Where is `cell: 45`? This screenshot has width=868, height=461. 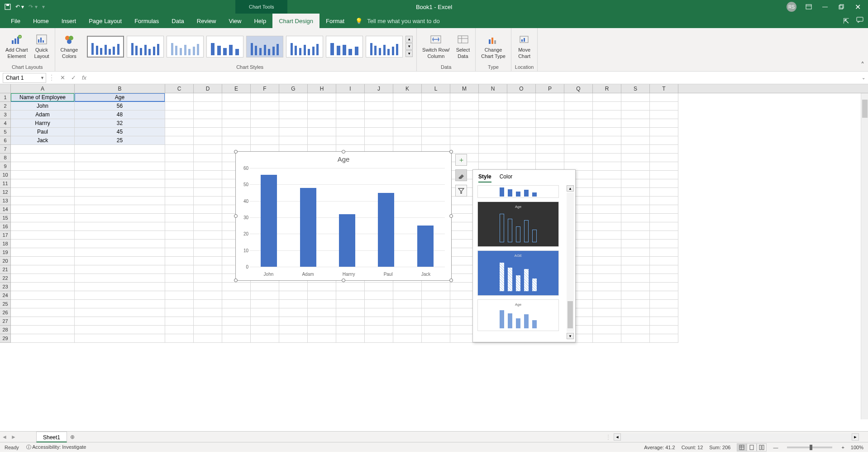
cell: 45 is located at coordinates (120, 132).